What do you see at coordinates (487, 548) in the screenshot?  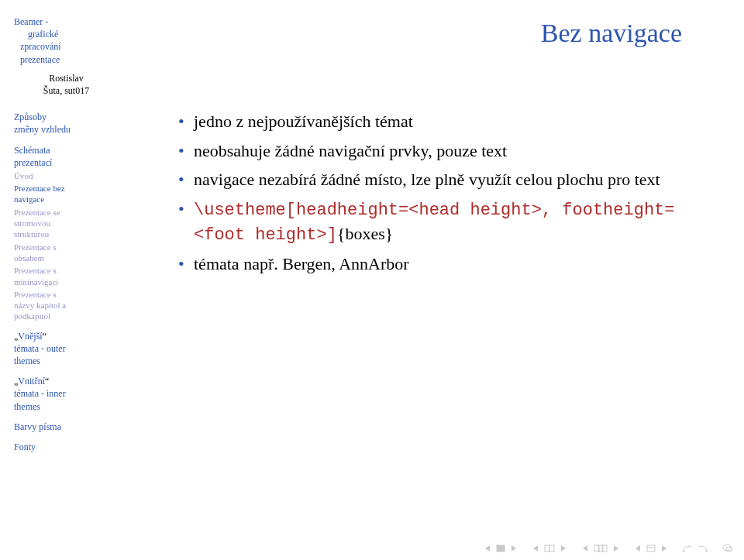 I see `first-slide-icon` at bounding box center [487, 548].